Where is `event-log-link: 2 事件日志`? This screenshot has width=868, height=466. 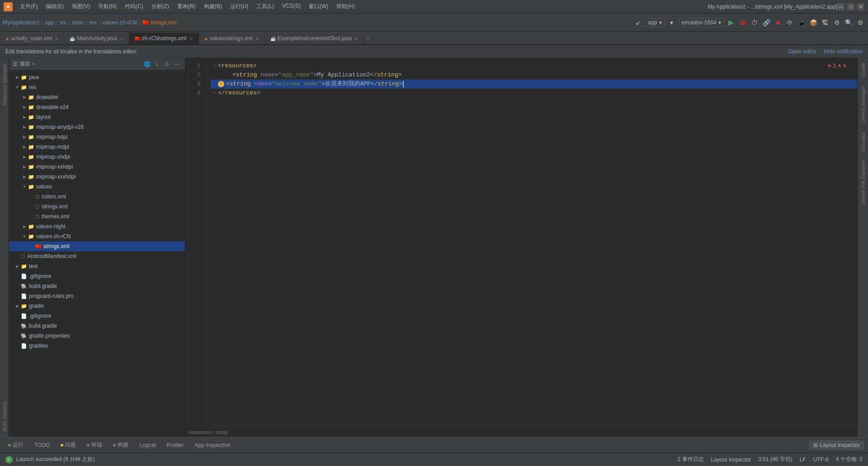 event-log-link: 2 事件日志 is located at coordinates (691, 459).